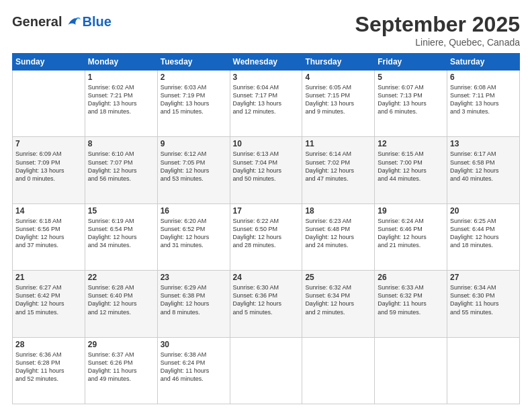 The width and height of the screenshot is (532, 411). What do you see at coordinates (48, 211) in the screenshot?
I see `day-number: 14` at bounding box center [48, 211].